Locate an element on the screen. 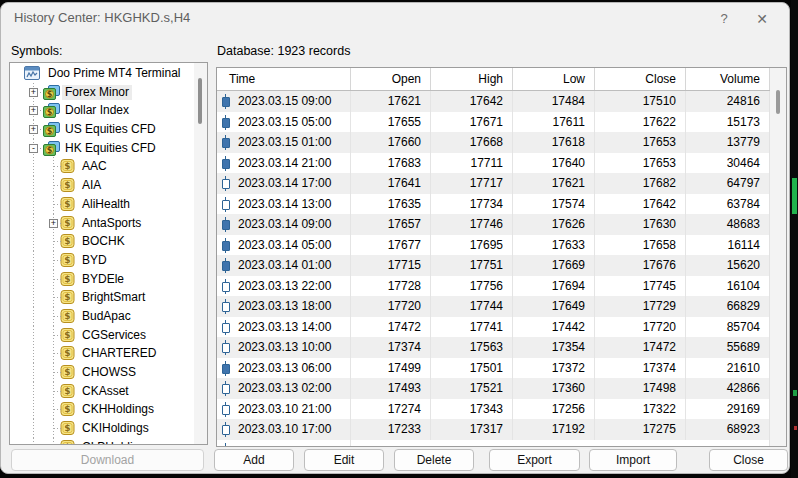 Image resolution: width=798 pixels, height=478 pixels. tree-item-label: CLPHoldings is located at coordinates (117, 442).